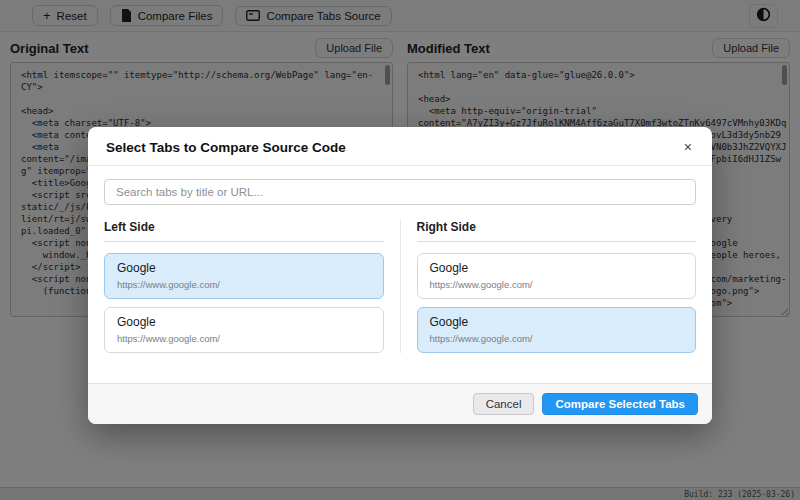 The width and height of the screenshot is (800, 500). I want to click on close-icon: ×, so click(688, 147).